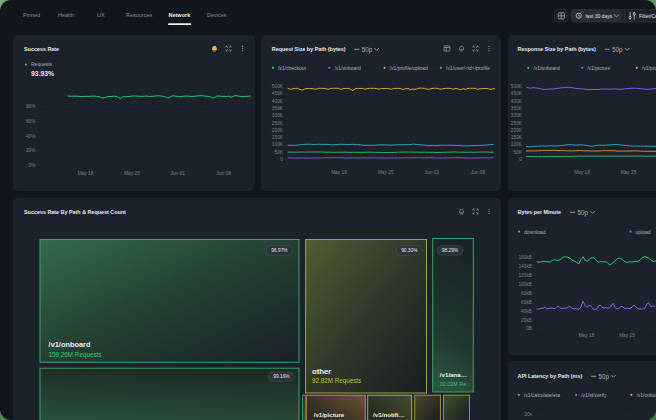 The height and width of the screenshot is (420, 656). What do you see at coordinates (280, 250) in the screenshot?
I see `svg-text: 96.97%` at bounding box center [280, 250].